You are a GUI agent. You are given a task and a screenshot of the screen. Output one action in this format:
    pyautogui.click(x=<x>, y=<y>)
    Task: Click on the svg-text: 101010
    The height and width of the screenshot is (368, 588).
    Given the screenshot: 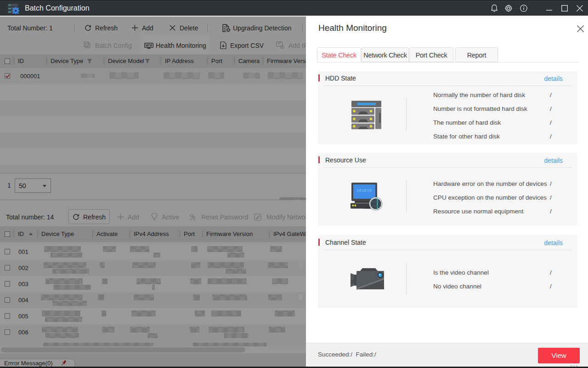 What is the action you would take?
    pyautogui.click(x=364, y=191)
    